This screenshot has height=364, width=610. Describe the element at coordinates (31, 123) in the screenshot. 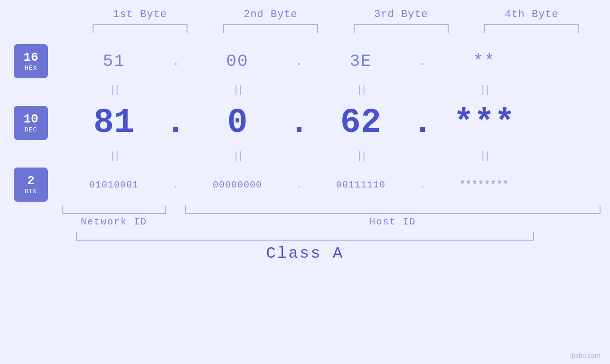

I see `dec-badge: 10 DEC` at that location.